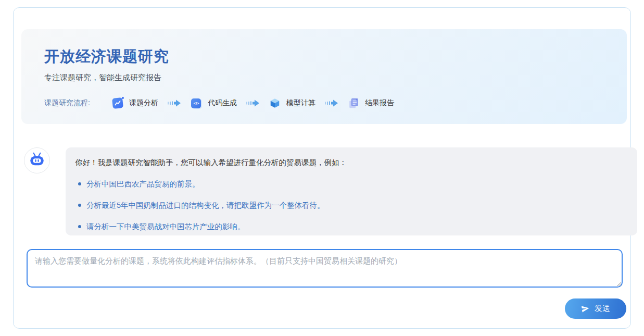 This screenshot has width=644, height=336. Describe the element at coordinates (335, 103) in the screenshot. I see `workflow-row: 课题研究流程: 课题分析` at that location.